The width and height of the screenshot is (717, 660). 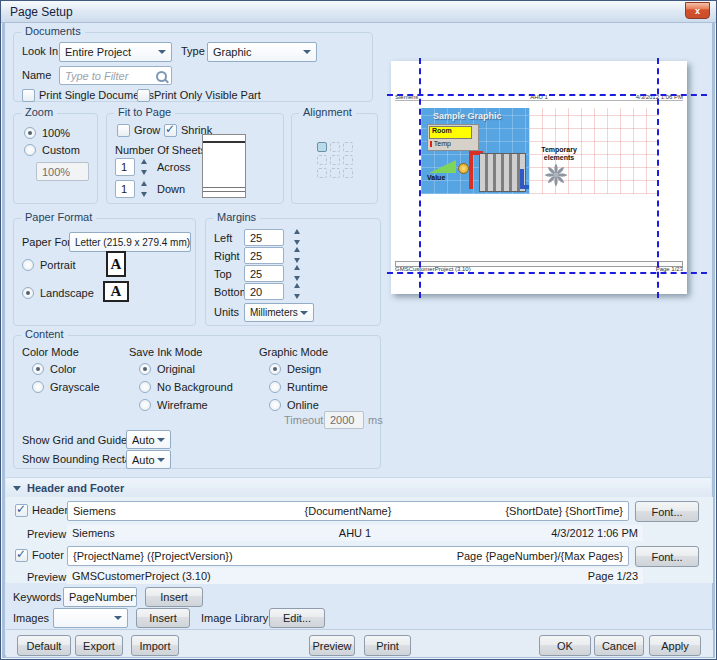 What do you see at coordinates (100, 597) in the screenshot?
I see `keywords-select: PageNumber` at bounding box center [100, 597].